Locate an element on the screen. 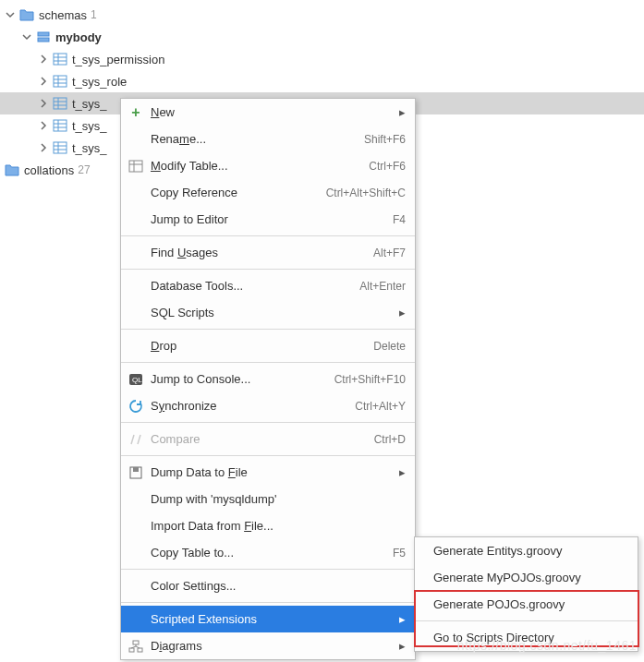  plus-icon: + is located at coordinates (136, 113).